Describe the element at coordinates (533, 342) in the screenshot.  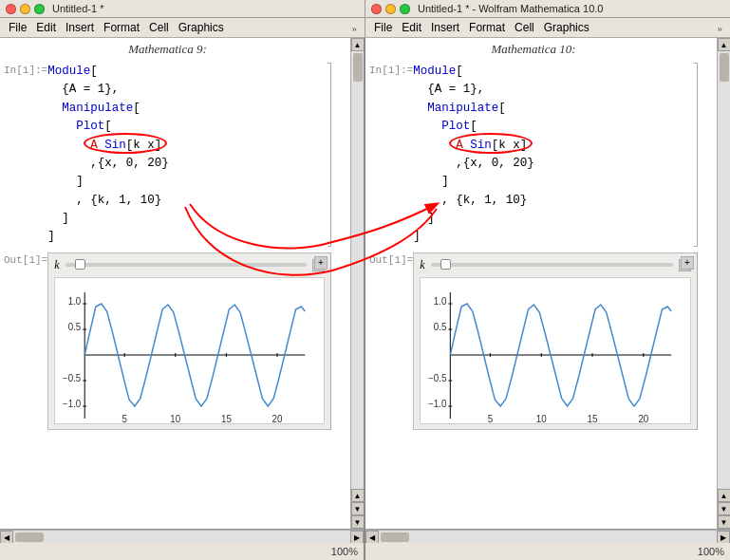
I see `right-output-cell: Out[1]= + k ⊞` at that location.